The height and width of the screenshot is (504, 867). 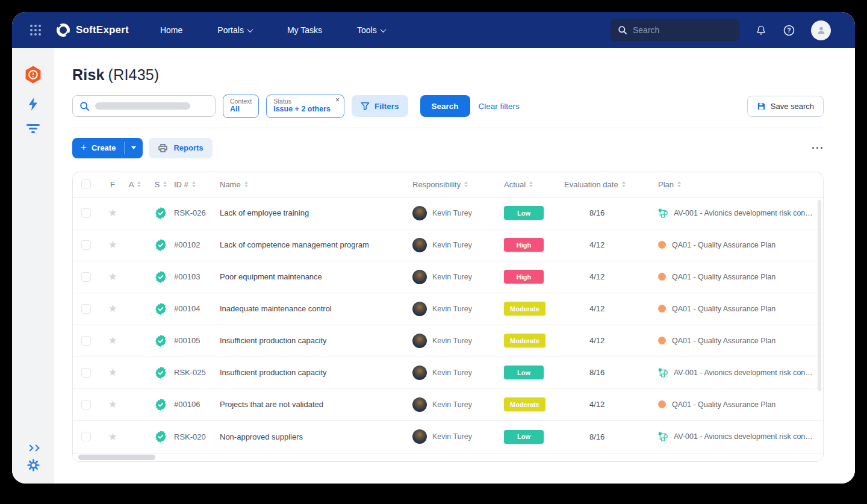 What do you see at coordinates (33, 75) in the screenshot?
I see `sidebar-item-risk-module` at bounding box center [33, 75].